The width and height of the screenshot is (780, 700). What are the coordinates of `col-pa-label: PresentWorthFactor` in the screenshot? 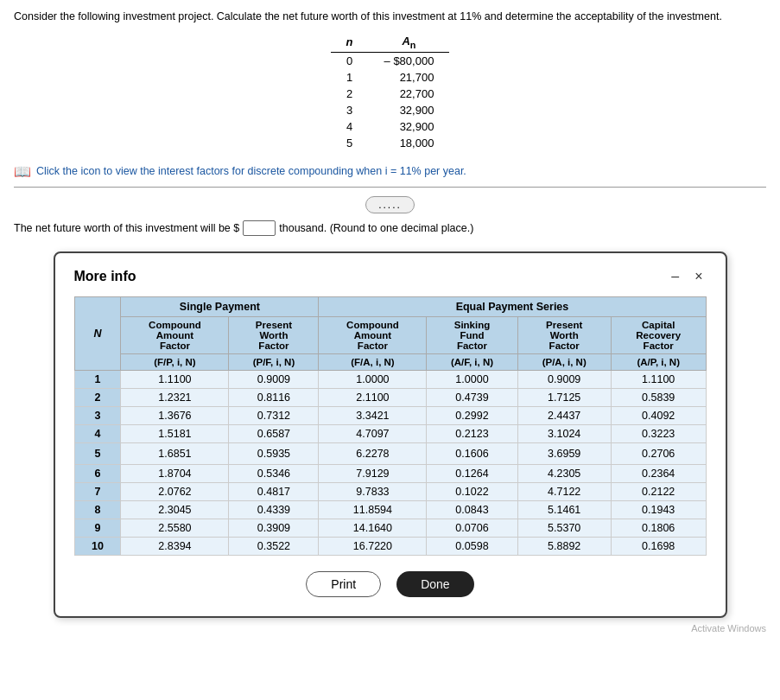 It's located at (564, 335).